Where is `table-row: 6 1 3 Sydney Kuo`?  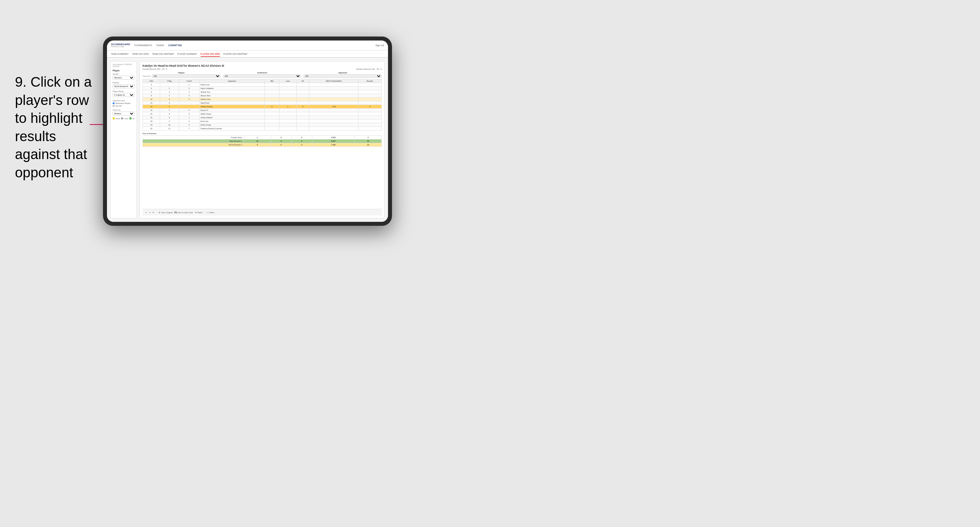 table-row: 6 1 3 Sydney Kuo is located at coordinates (262, 92).